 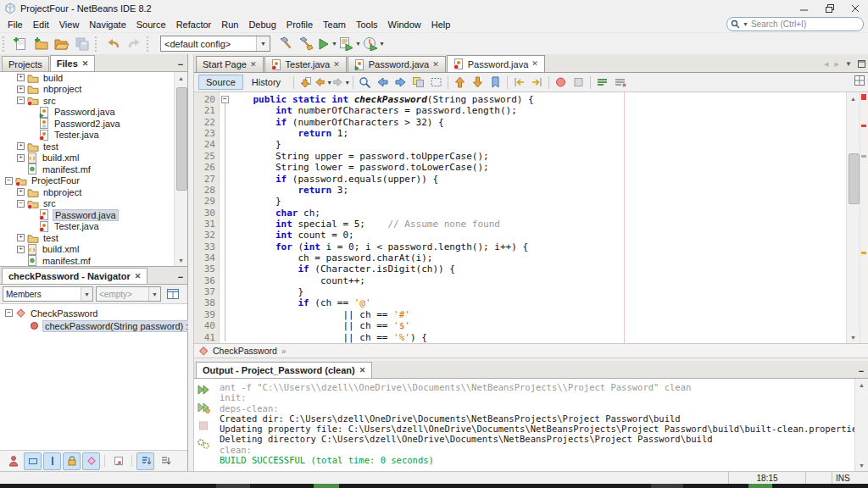 I want to click on navigator-item: −CheckPassword, so click(x=93, y=313).